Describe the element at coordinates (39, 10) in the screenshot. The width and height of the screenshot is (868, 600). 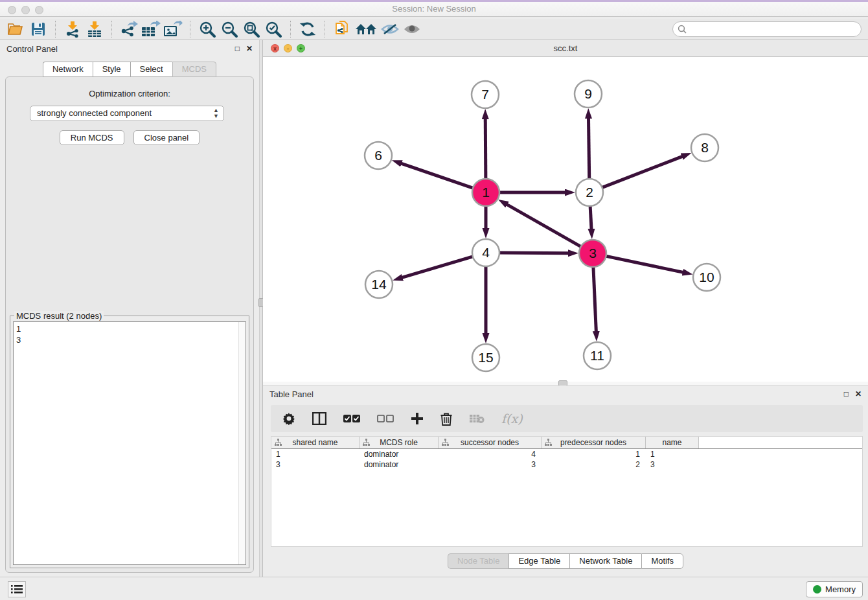
I see `app-zoom-button` at that location.